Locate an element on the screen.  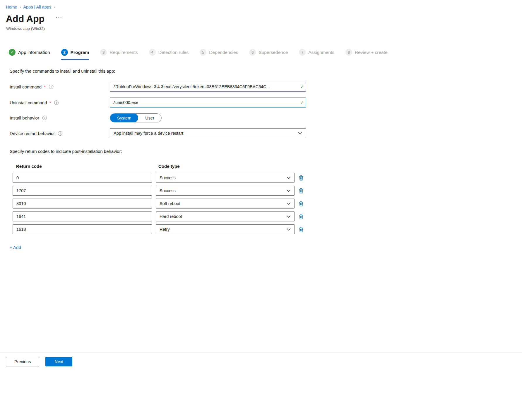
device-restart-behavior-value: App install may force a device restart is located at coordinates (148, 133).